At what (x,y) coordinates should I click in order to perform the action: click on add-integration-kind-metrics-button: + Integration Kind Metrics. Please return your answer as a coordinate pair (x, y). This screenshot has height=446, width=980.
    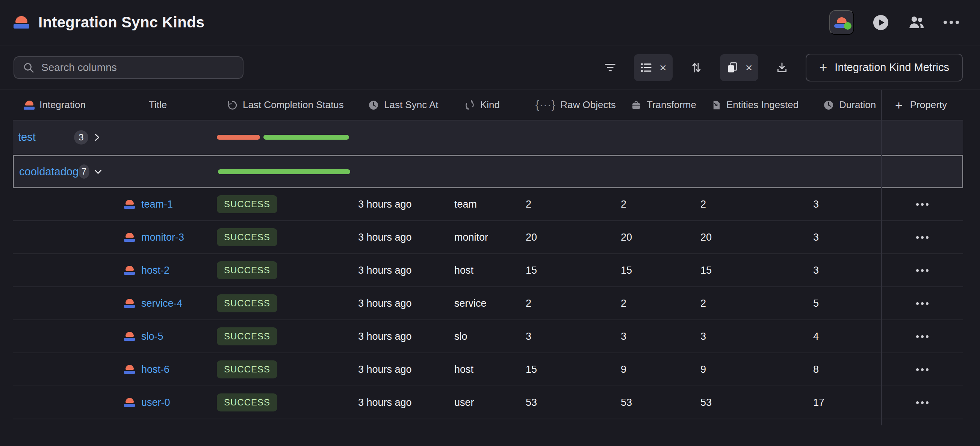
    Looking at the image, I should click on (884, 68).